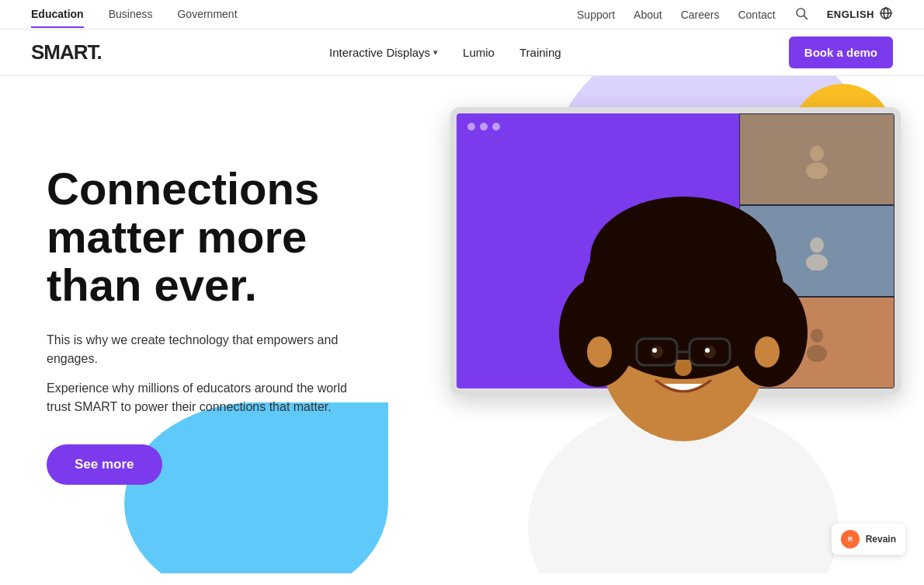 Image resolution: width=924 pixels, height=585 pixels. I want to click on revain-badge: R Revain, so click(868, 539).